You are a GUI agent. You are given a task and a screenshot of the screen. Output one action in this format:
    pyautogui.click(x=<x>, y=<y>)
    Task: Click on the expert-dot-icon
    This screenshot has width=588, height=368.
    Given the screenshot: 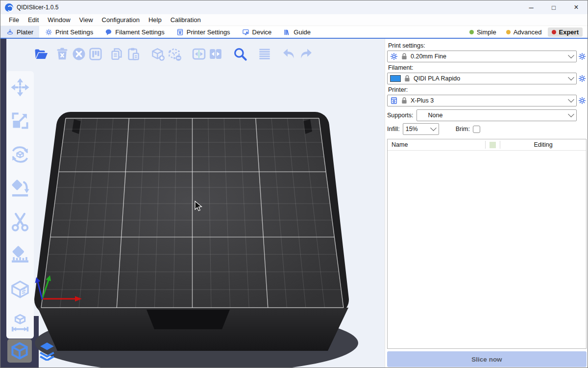 What is the action you would take?
    pyautogui.click(x=554, y=32)
    